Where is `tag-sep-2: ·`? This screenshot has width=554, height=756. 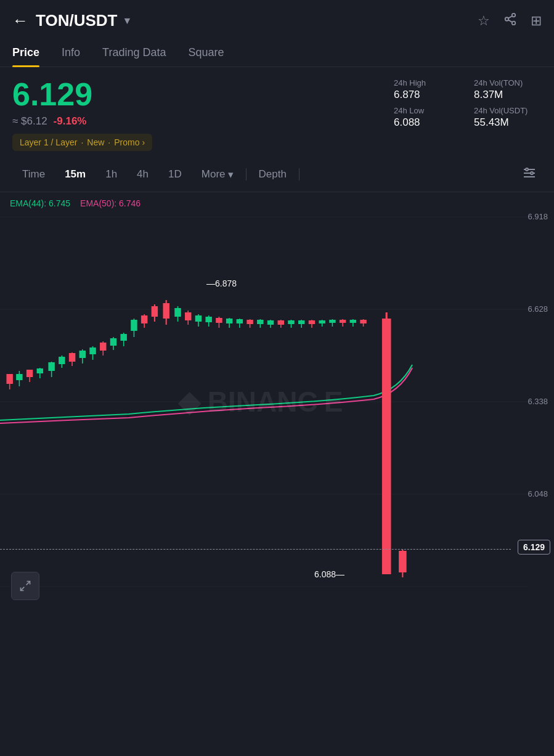 tag-sep-2: · is located at coordinates (109, 142).